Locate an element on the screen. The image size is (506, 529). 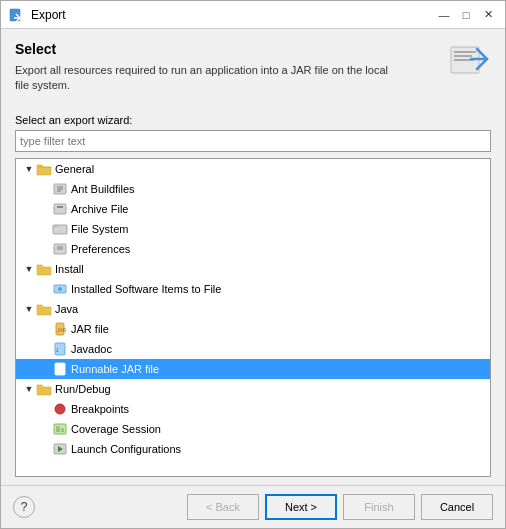
next-button: Next > is located at coordinates (301, 507).